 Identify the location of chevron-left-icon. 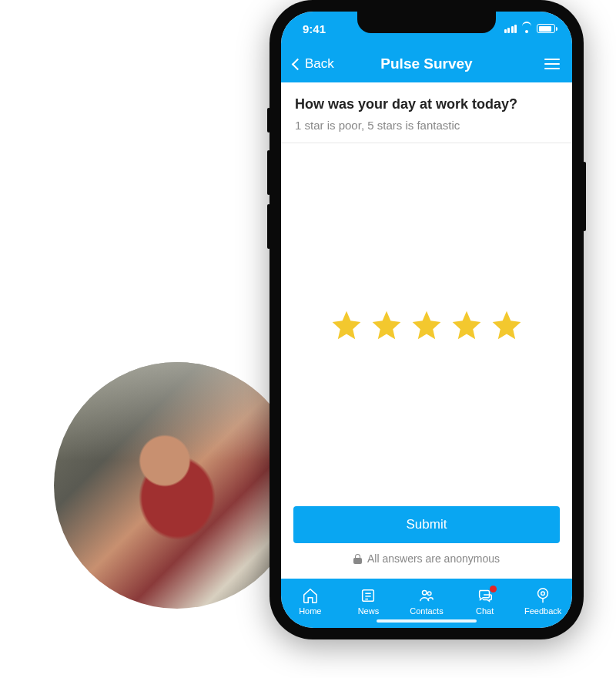
(298, 64).